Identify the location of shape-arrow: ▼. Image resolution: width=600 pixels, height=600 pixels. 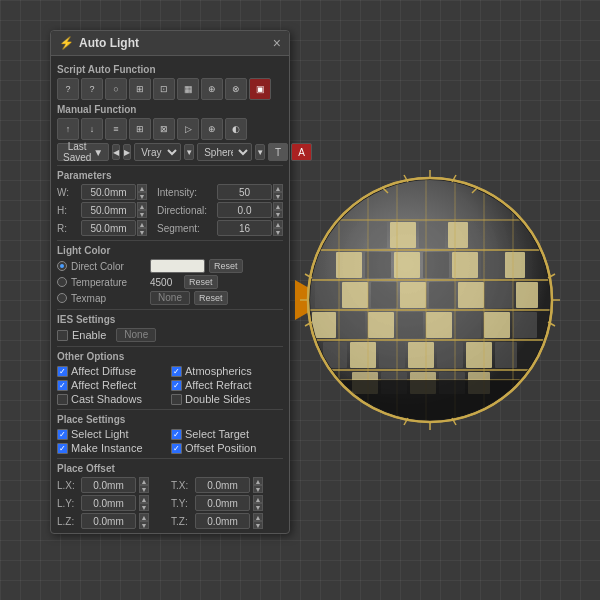
(260, 152).